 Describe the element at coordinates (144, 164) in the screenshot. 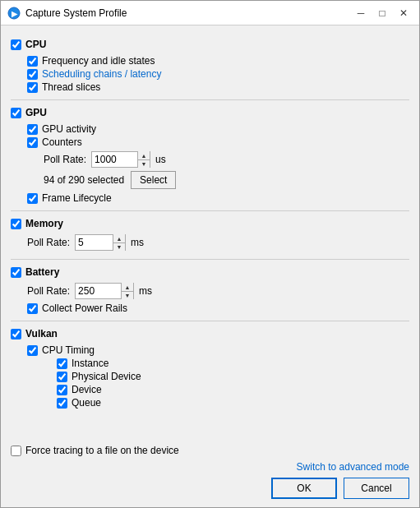

I see `gpu-poll-down-button: ▼` at that location.